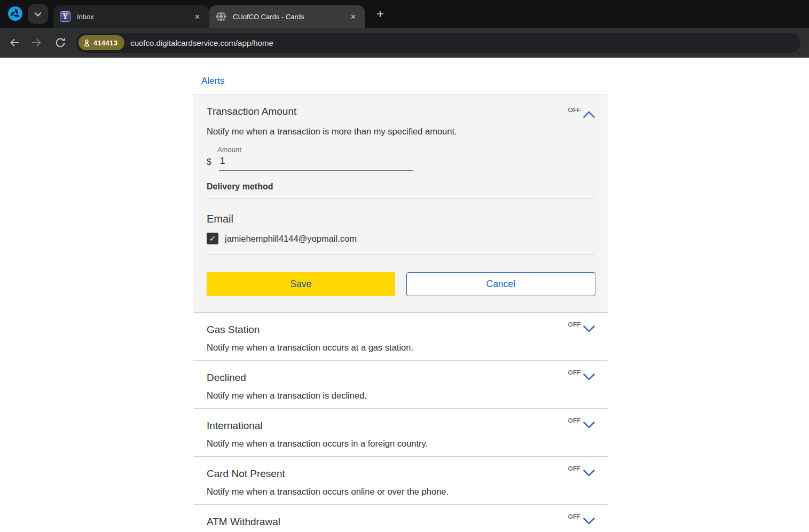 Image resolution: width=809 pixels, height=532 pixels. Describe the element at coordinates (252, 112) in the screenshot. I see `alert-title: Transaction Amount` at that location.